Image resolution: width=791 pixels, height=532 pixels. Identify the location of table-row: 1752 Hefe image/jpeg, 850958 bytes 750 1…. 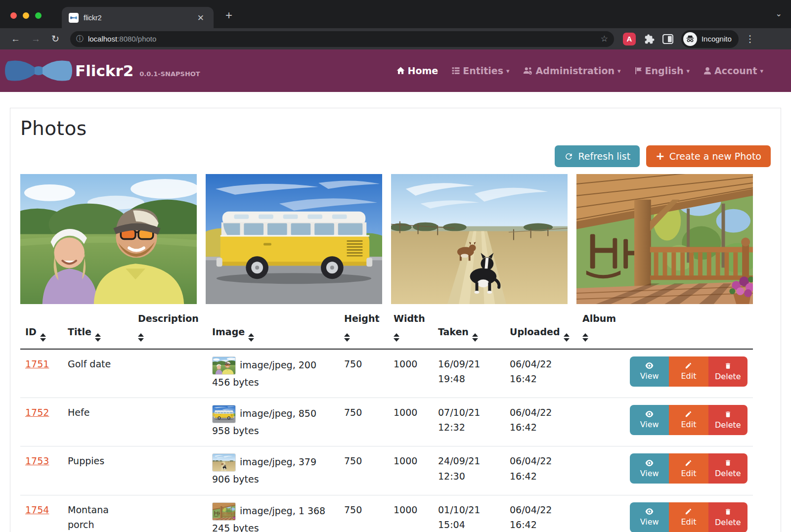
(387, 422).